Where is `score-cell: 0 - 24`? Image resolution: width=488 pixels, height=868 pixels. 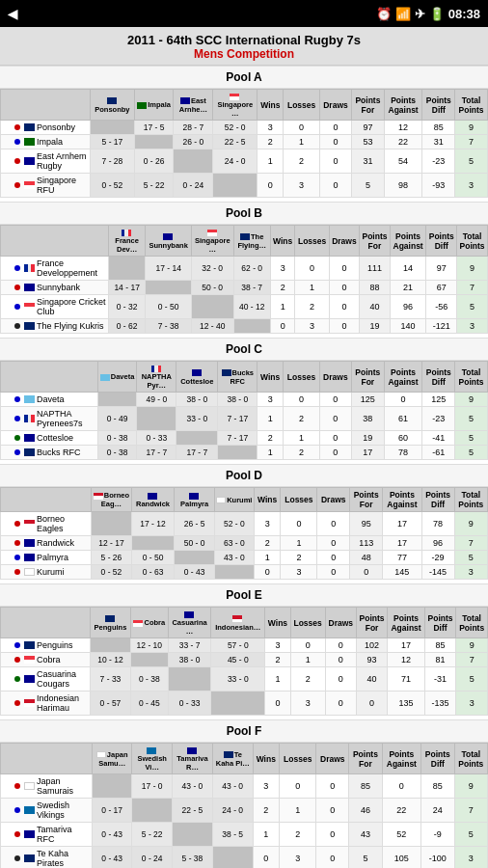
score-cell: 0 - 24 is located at coordinates (193, 185).